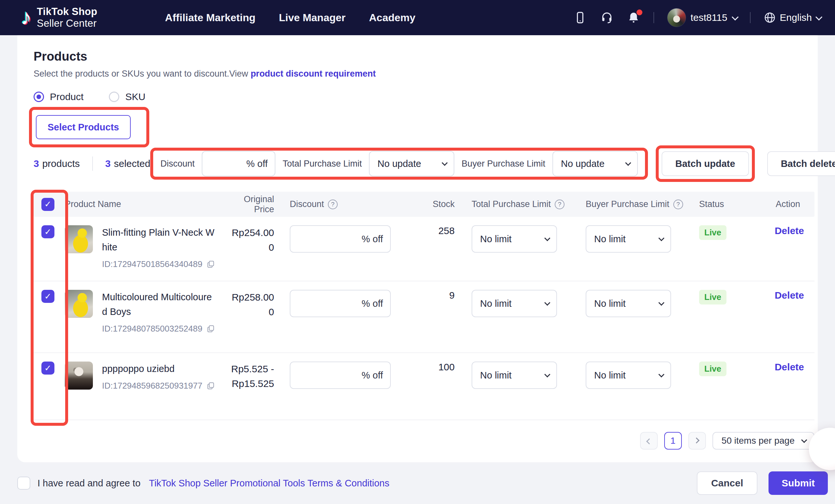 This screenshot has width=835, height=504. I want to click on discount-help-icon: ?, so click(333, 204).